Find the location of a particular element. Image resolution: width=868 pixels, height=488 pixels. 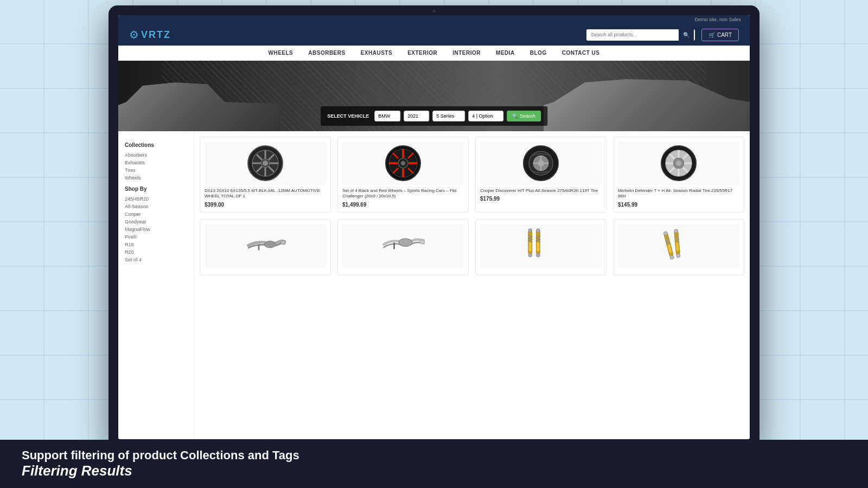

sidebar-link-exhausts: Exhausts is located at coordinates (156, 163).